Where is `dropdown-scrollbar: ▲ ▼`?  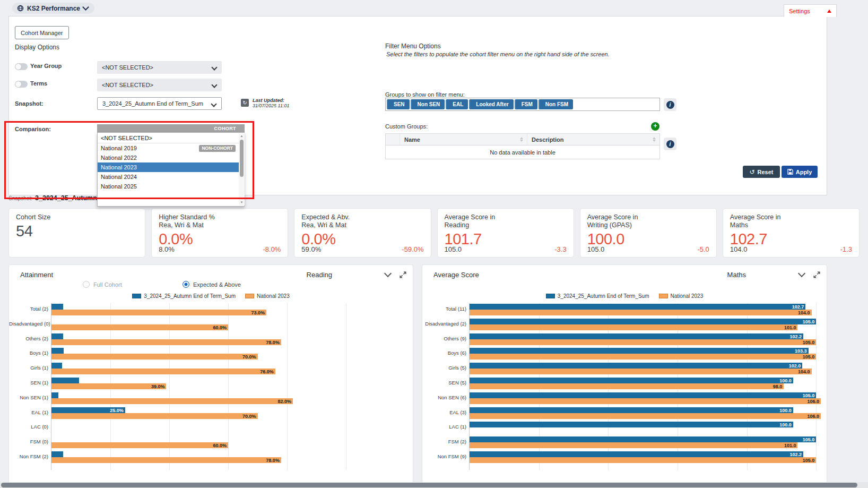
dropdown-scrollbar: ▲ ▼ is located at coordinates (242, 169).